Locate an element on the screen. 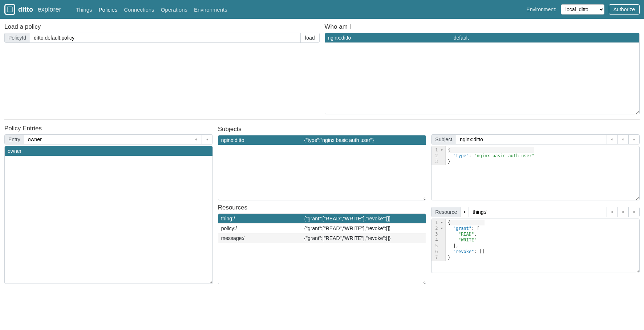 The height and width of the screenshot is (330, 644). subjects-table: nginx:ditto{"type":"nginx basic auth use… is located at coordinates (322, 140).